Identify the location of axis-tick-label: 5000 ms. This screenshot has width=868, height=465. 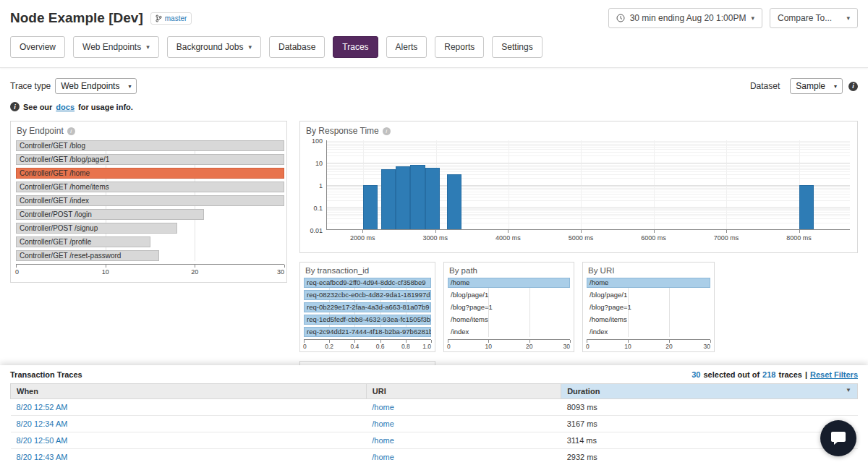
(582, 238).